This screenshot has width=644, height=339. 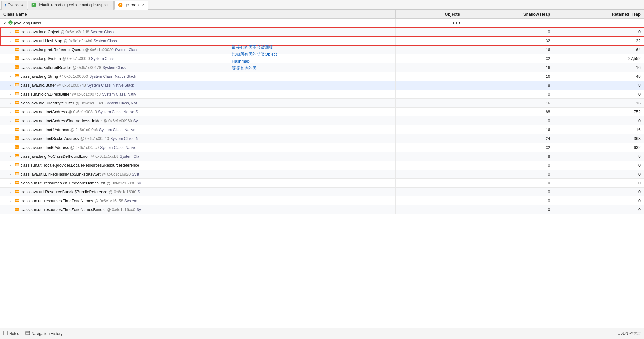 I want to click on notes-icon, so click(x=5, y=333).